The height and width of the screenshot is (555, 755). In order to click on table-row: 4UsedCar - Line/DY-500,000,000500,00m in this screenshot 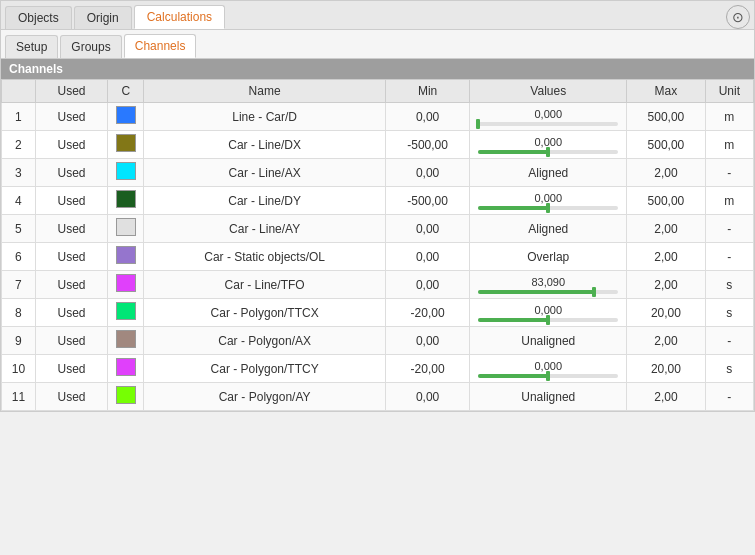, I will do `click(378, 201)`.